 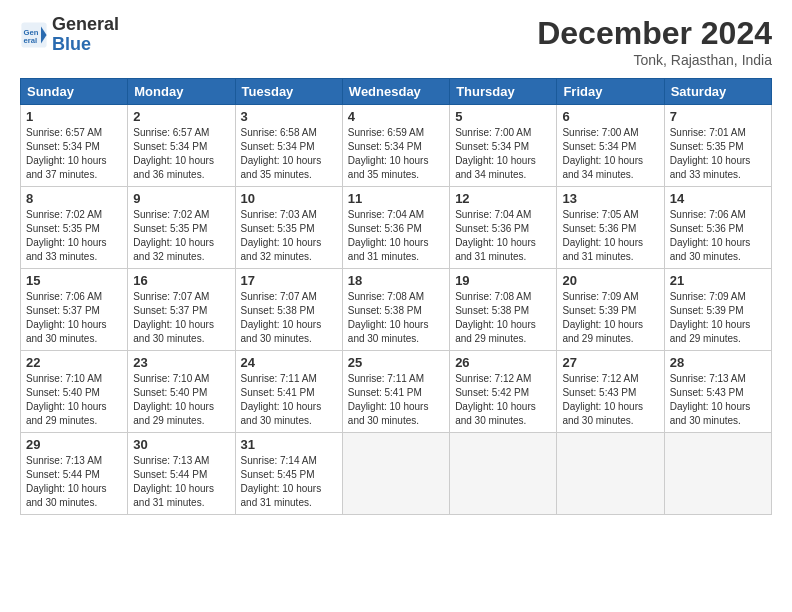 What do you see at coordinates (610, 392) in the screenshot?
I see `table-row: 27 Sunrise: 7:12 AM Sunset: 5:43 PM Dayl…` at bounding box center [610, 392].